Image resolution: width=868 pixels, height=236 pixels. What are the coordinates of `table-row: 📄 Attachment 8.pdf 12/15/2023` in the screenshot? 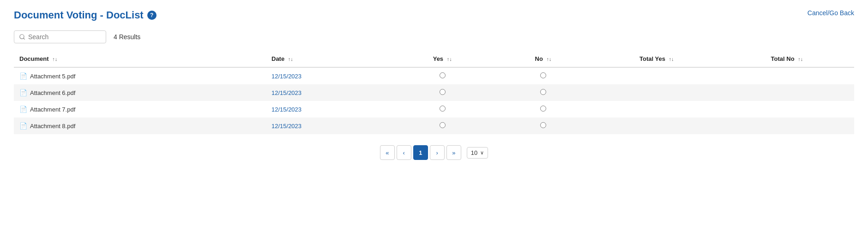 It's located at (434, 126).